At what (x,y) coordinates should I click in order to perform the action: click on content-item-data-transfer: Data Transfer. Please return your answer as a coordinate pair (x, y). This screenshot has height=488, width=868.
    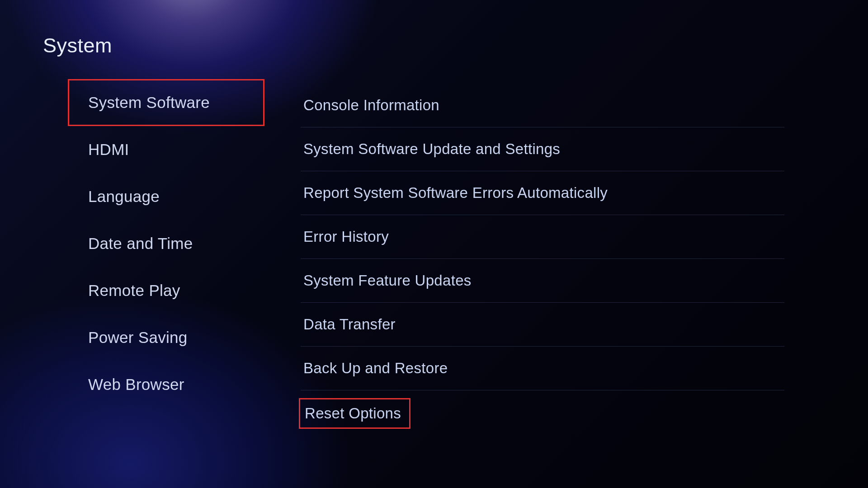
    Looking at the image, I should click on (542, 324).